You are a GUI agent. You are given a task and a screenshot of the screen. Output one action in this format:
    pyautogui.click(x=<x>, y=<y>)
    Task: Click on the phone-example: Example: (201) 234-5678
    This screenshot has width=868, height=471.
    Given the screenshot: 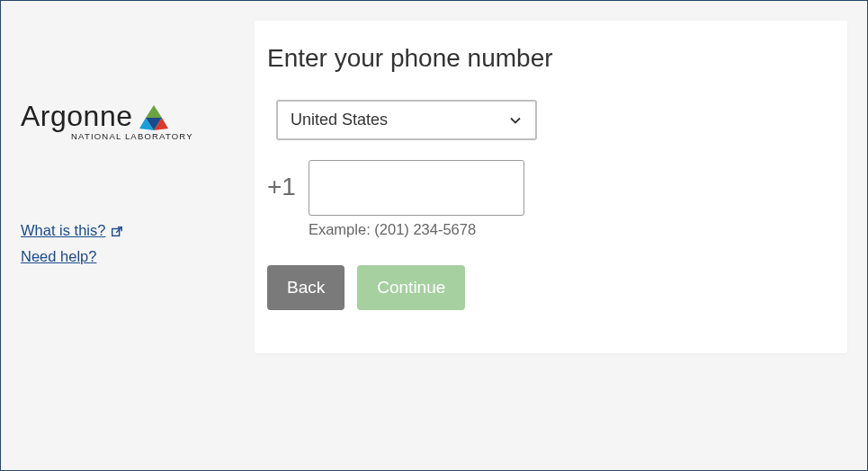 What is the action you would take?
    pyautogui.click(x=416, y=230)
    